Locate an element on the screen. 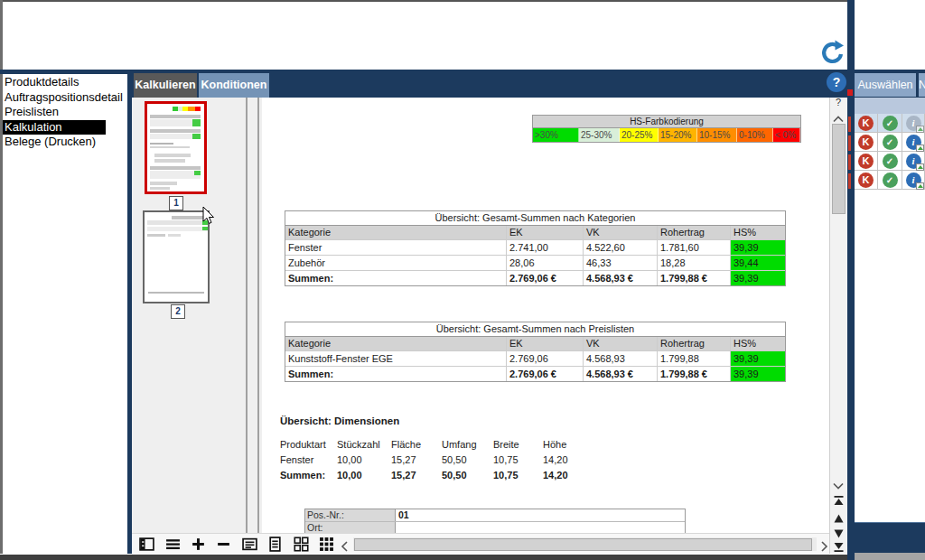 This screenshot has width=925, height=560. refresh-icon is located at coordinates (832, 53).